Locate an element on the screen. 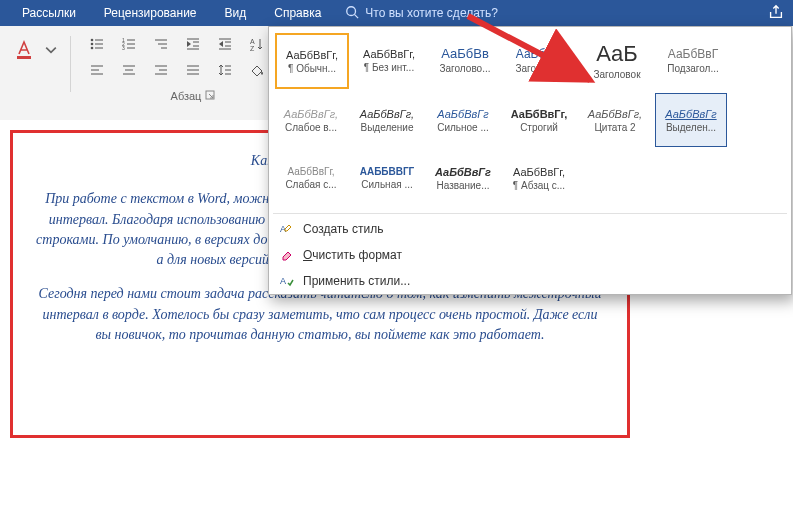 This screenshot has height=522, width=793. font-color-dropdown is located at coordinates (51, 50).